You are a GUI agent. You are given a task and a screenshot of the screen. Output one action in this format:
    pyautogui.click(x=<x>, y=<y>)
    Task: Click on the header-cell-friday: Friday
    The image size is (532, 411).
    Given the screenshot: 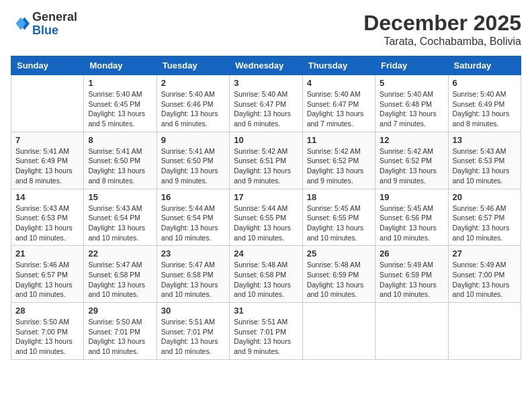 What is the action you would take?
    pyautogui.click(x=412, y=66)
    